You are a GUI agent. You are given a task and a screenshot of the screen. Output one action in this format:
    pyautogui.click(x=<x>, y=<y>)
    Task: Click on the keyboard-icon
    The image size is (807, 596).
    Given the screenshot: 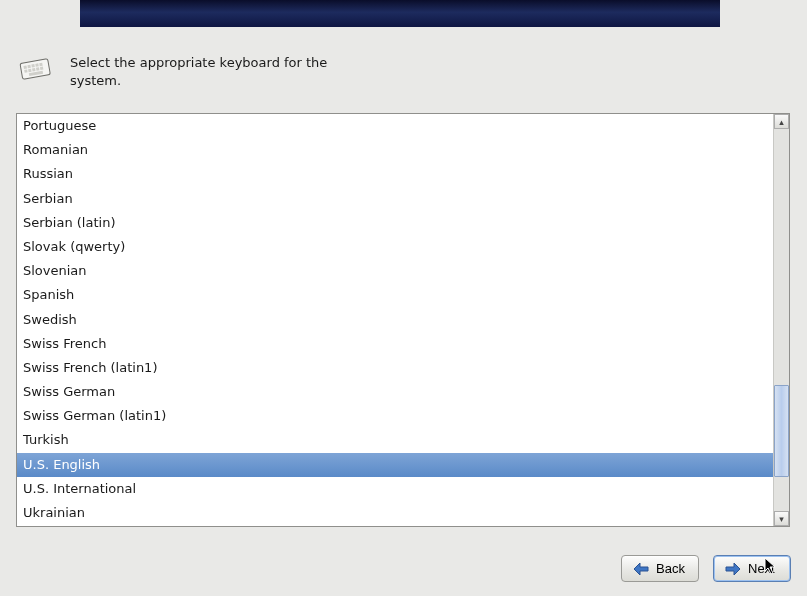 What is the action you would take?
    pyautogui.click(x=35, y=68)
    